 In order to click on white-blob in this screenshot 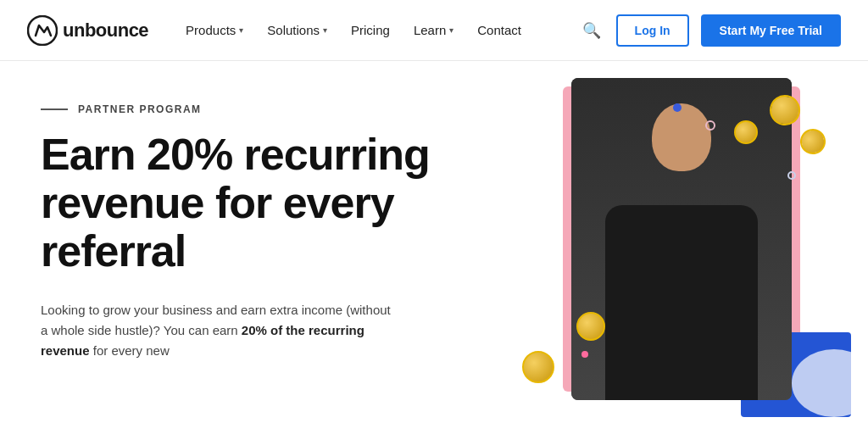, I will do `click(830, 383)`.